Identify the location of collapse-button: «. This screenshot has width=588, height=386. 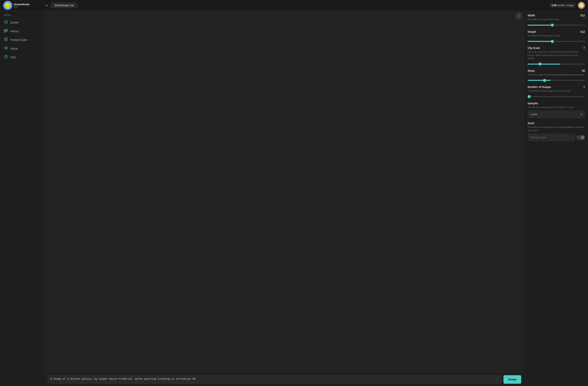
(46, 5).